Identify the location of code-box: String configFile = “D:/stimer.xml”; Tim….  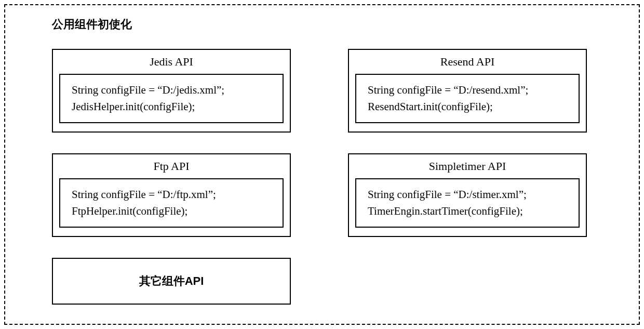
(467, 203).